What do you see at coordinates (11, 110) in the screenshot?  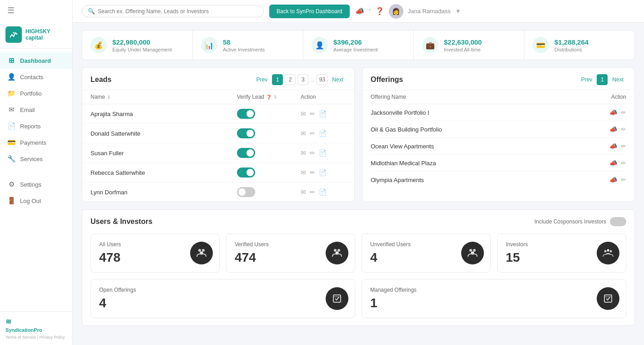 I see `email-icon: ✉` at bounding box center [11, 110].